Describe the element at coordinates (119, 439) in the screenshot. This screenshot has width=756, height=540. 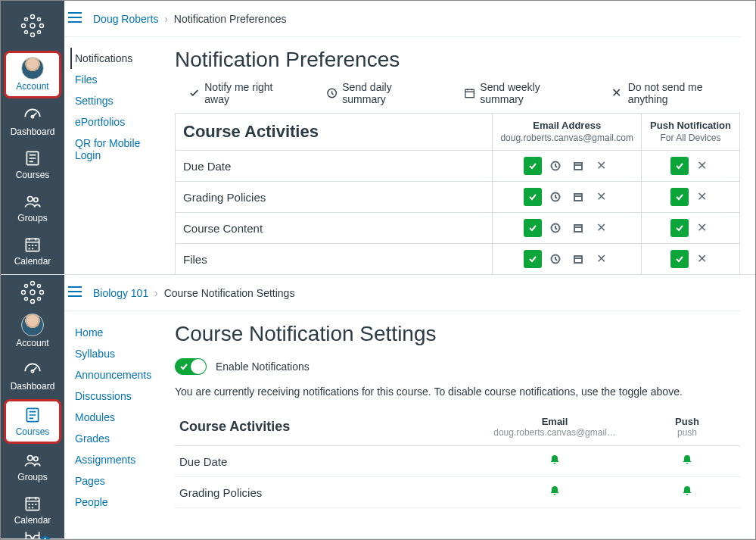
I see `subnav-item-grades: Grades` at that location.